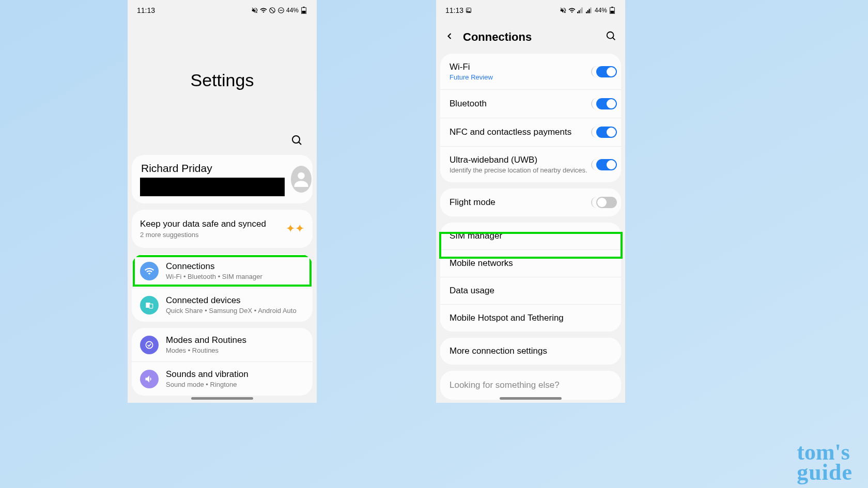 This screenshot has height=488, width=868. I want to click on page-title: Settings, so click(222, 81).